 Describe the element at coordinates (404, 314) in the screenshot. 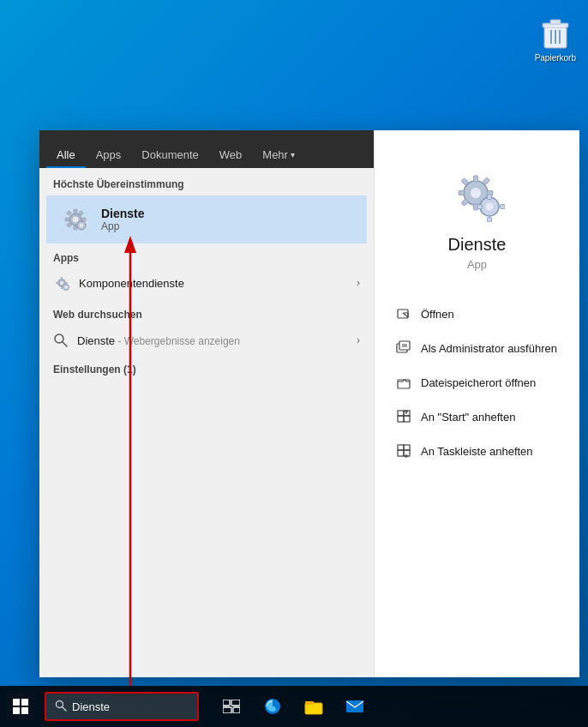

I see `open-icon` at that location.